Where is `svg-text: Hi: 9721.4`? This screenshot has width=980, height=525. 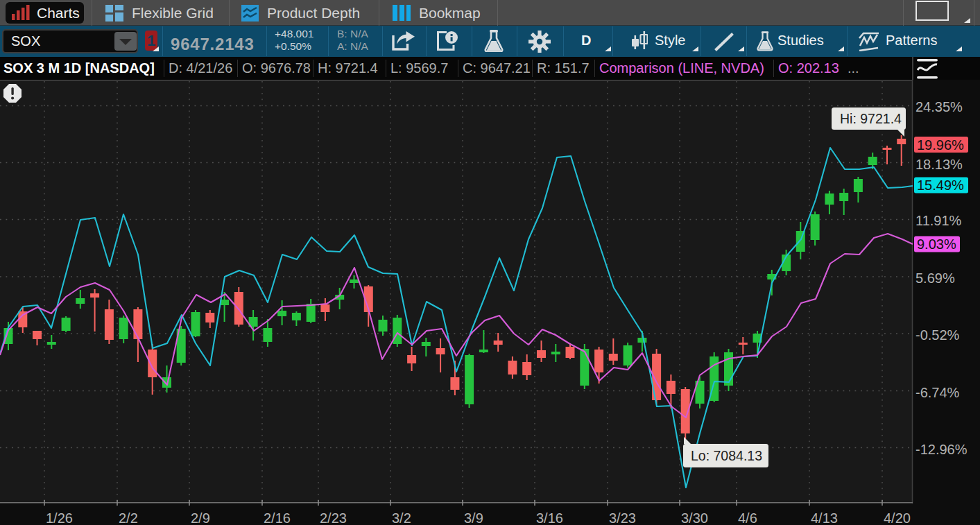 svg-text: Hi: 9721.4 is located at coordinates (871, 119).